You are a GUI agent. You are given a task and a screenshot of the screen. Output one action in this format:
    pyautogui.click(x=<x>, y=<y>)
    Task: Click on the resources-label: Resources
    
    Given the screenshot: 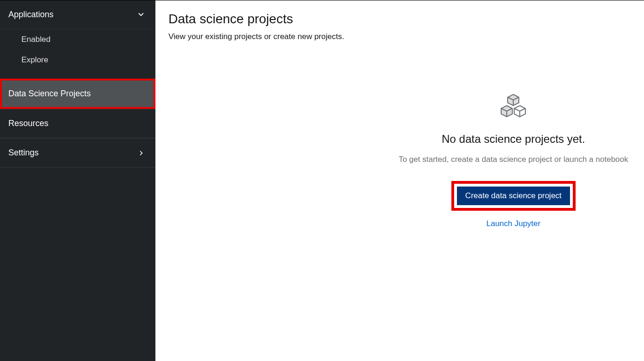 What is the action you would take?
    pyautogui.click(x=28, y=124)
    